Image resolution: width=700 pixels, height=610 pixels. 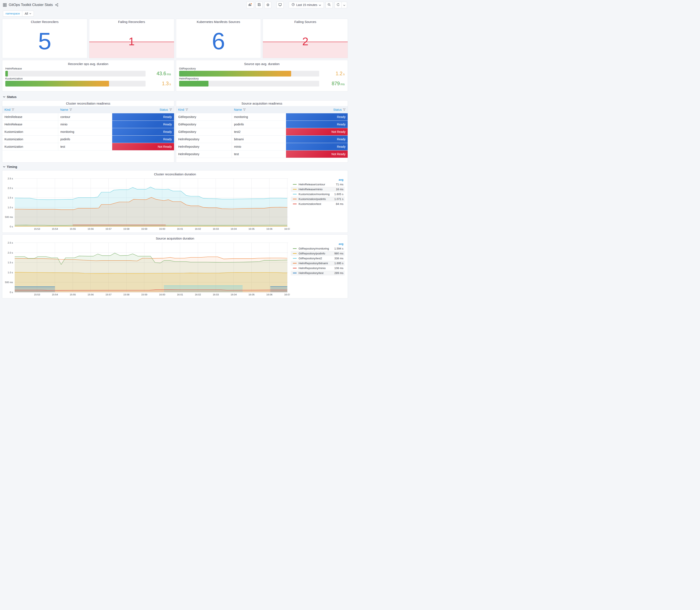 What do you see at coordinates (329, 5) in the screenshot?
I see `zoom-out-icon` at bounding box center [329, 5].